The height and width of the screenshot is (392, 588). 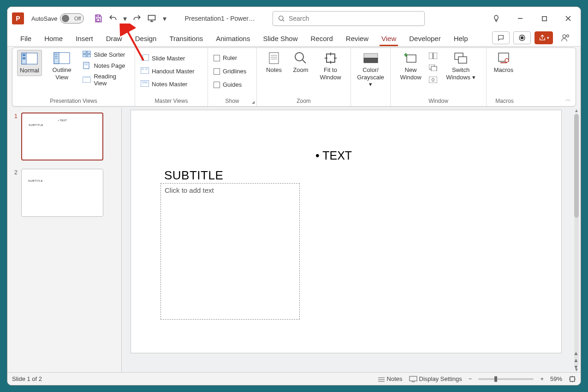 I want to click on tab-home: Home, so click(x=53, y=39).